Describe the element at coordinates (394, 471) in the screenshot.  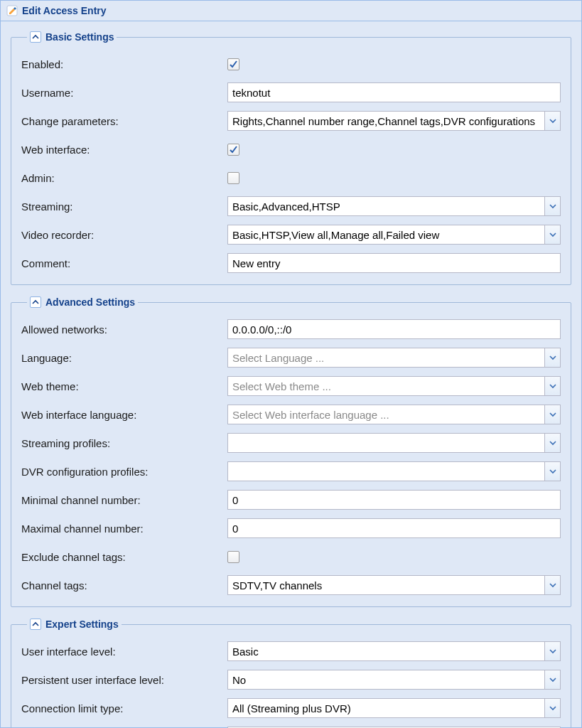
I see `combo-dvr-config-profiles` at that location.